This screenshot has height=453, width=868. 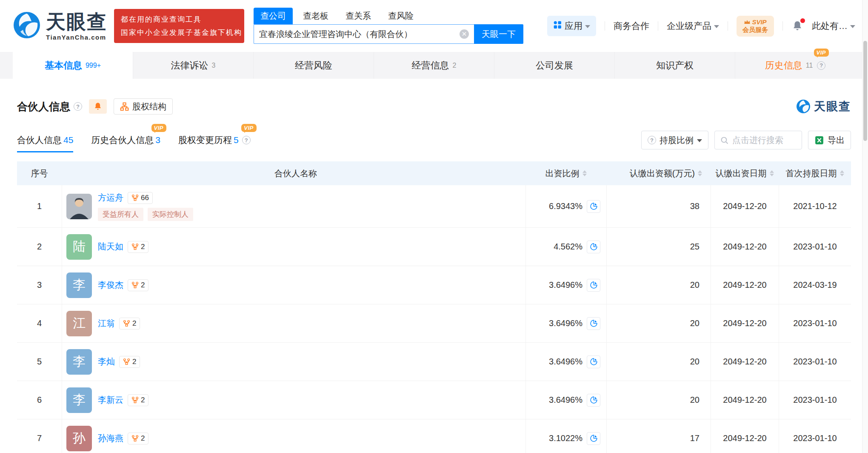 What do you see at coordinates (359, 34) in the screenshot?
I see `search-input` at bounding box center [359, 34].